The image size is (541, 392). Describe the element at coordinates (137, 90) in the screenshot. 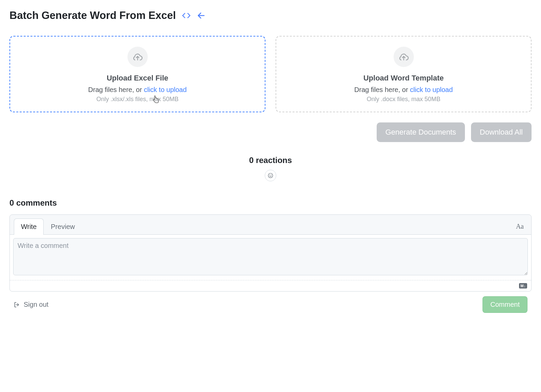

I see `upload-excel-sub: Drag files here, or click to upload` at that location.